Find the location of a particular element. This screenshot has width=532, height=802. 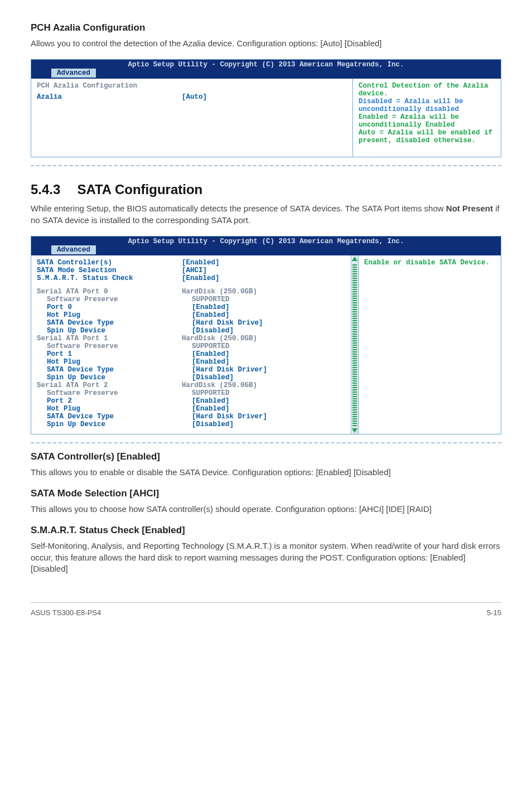

bios-port0-enable: Port 0[Enabled] is located at coordinates (191, 307).